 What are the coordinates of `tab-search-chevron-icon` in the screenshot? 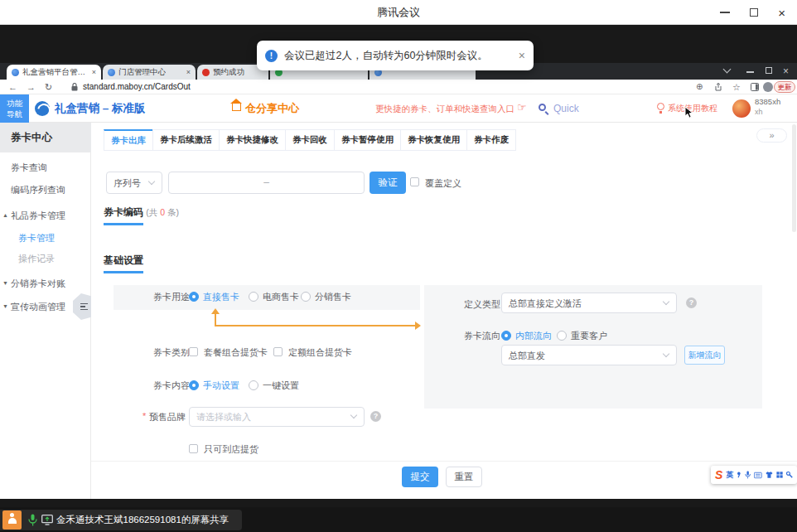 It's located at (727, 70).